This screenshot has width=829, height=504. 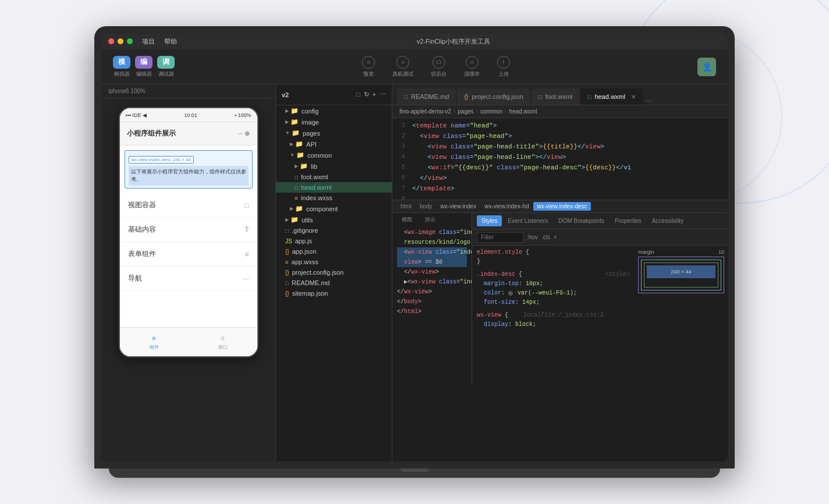 What do you see at coordinates (122, 67) in the screenshot?
I see `toolbar-simulator-btn: 模 模拟器` at bounding box center [122, 67].